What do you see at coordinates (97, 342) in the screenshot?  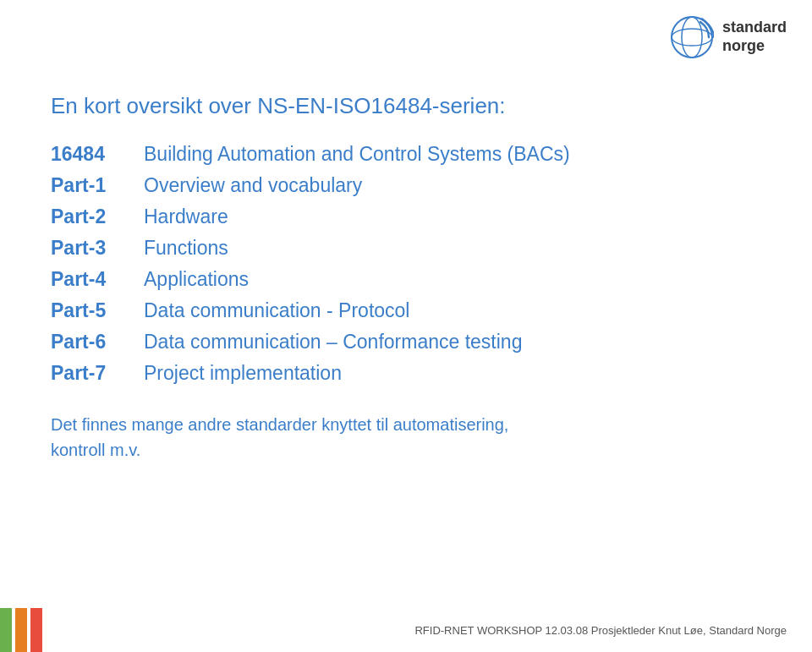 I see `part-label-6: Part-6` at bounding box center [97, 342].